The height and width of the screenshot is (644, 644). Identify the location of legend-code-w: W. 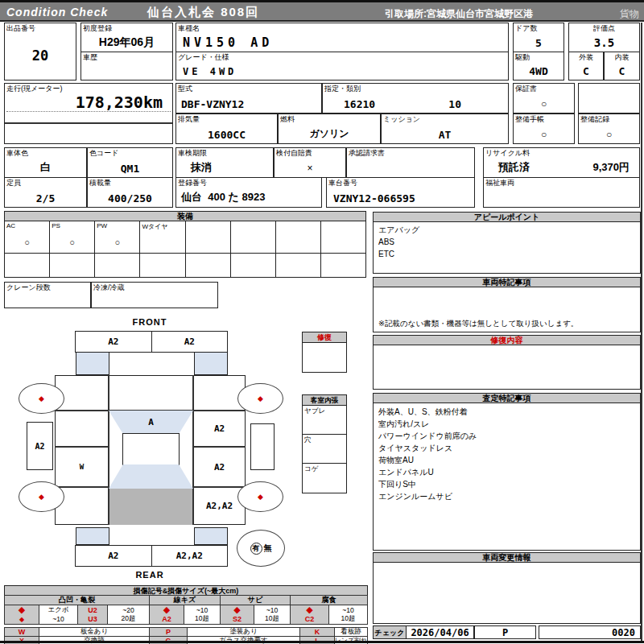
(23, 632).